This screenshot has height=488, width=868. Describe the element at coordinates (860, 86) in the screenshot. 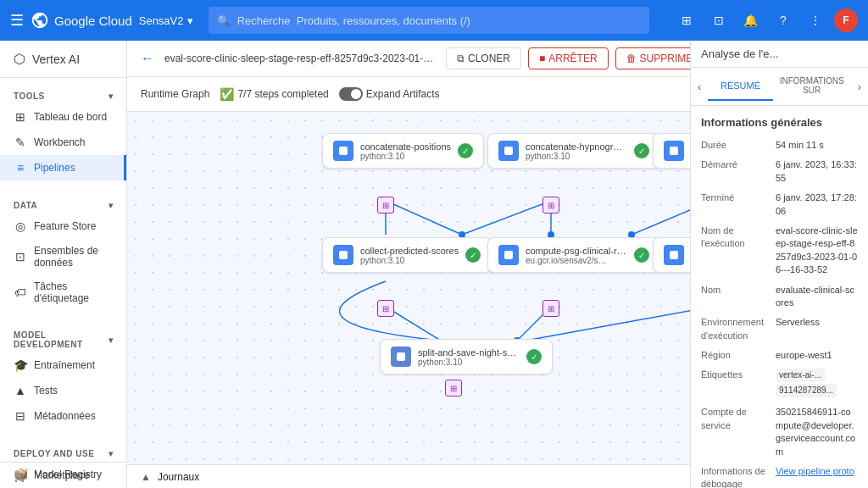

I see `panel-chevron-right: ›` at that location.